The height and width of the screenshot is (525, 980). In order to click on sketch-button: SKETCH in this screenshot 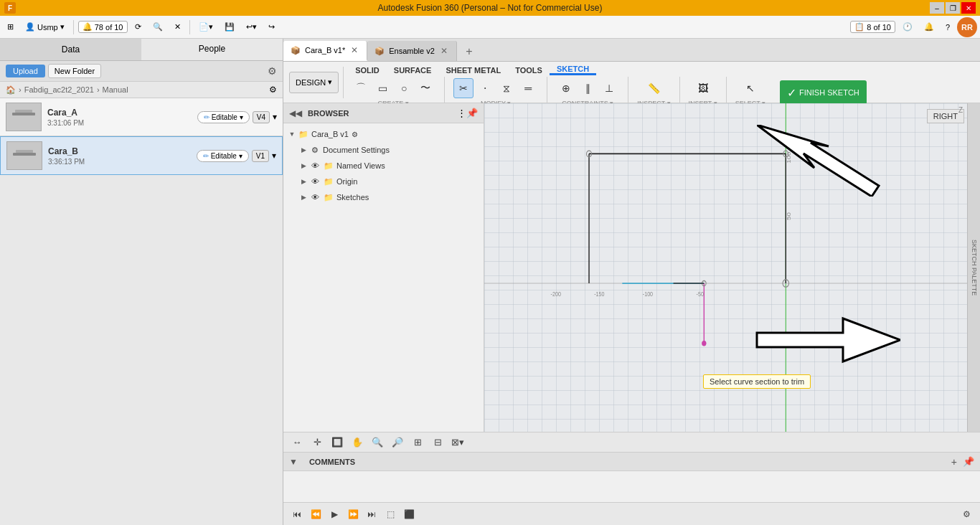, I will do `click(573, 69)`.